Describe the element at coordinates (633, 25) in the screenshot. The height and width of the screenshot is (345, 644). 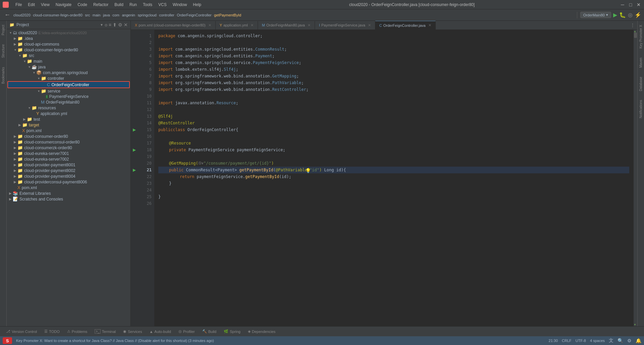
I see `recent-files-icon: ⋮` at that location.